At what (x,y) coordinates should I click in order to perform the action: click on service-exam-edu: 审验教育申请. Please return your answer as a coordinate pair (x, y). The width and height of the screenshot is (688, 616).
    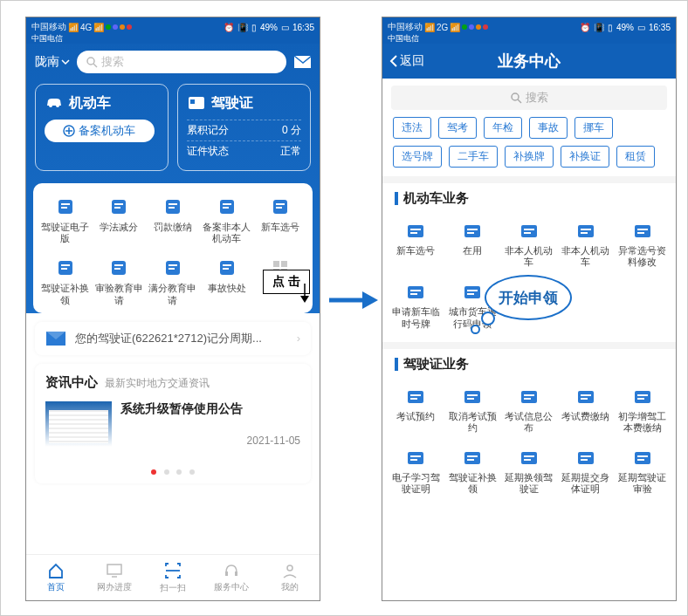
    Looking at the image, I should click on (120, 281).